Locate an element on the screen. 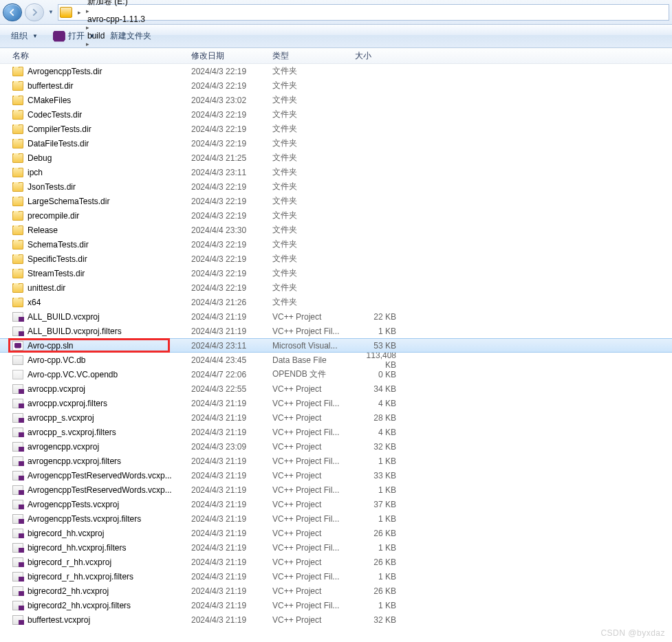  file-row: Avro-cpp.sln2024/4/3 23:11Microsoft Visu… is located at coordinates (336, 345).